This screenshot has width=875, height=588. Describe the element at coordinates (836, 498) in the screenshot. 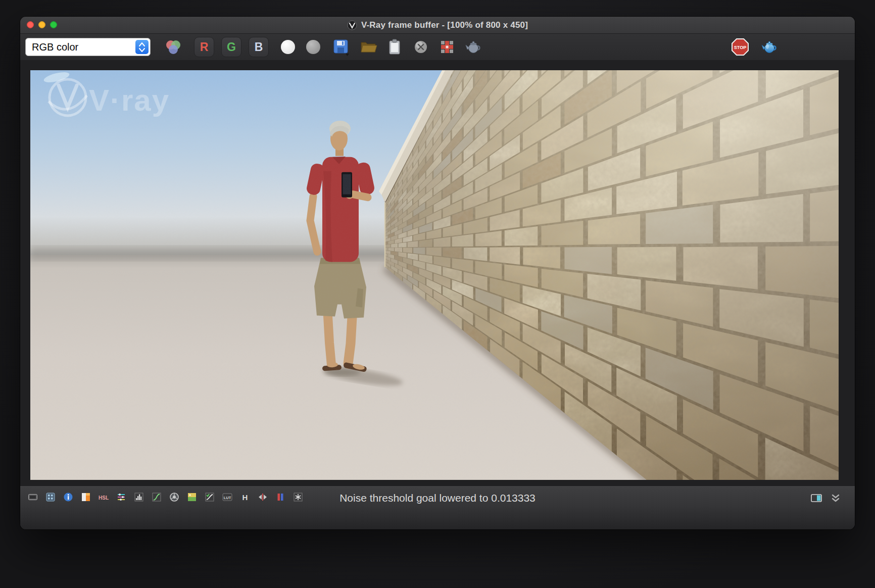

I see `collapse-chevrons-icon` at that location.